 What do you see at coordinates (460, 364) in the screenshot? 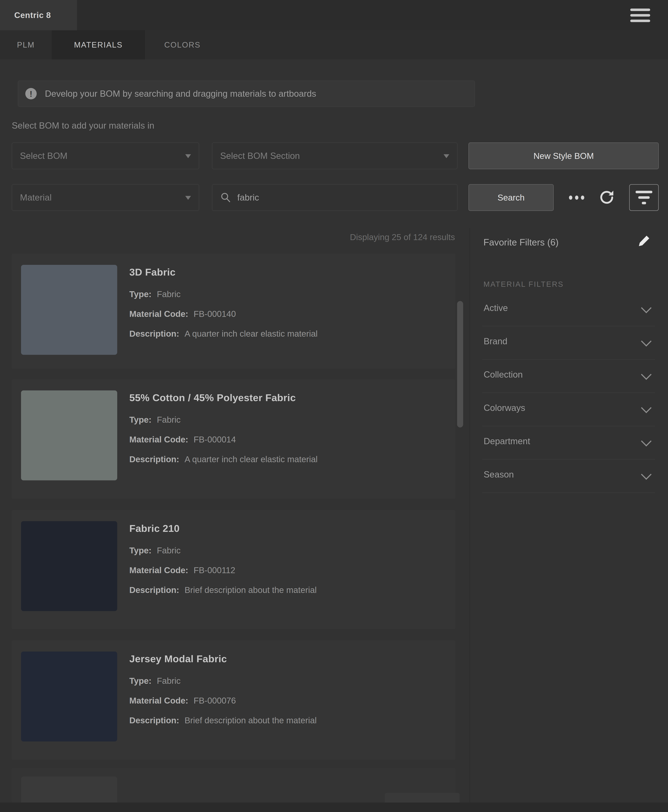
I see `results-scrollbar` at bounding box center [460, 364].